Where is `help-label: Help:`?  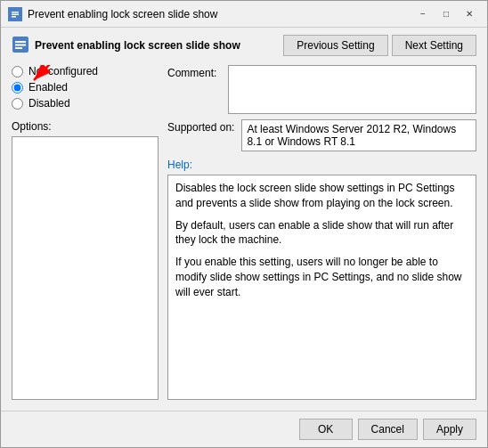
help-label: Help: is located at coordinates (322, 165).